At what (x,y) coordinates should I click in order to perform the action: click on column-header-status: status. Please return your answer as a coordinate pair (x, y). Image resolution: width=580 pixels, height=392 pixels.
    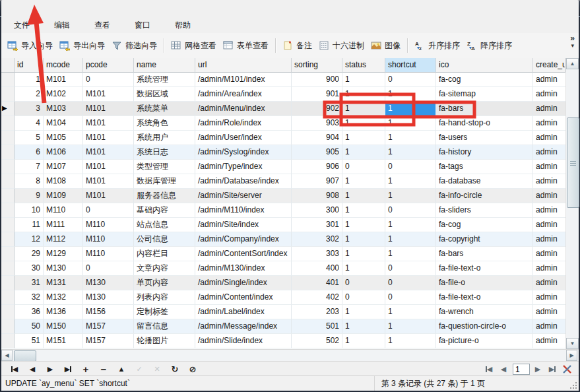
    Looking at the image, I should click on (364, 65).